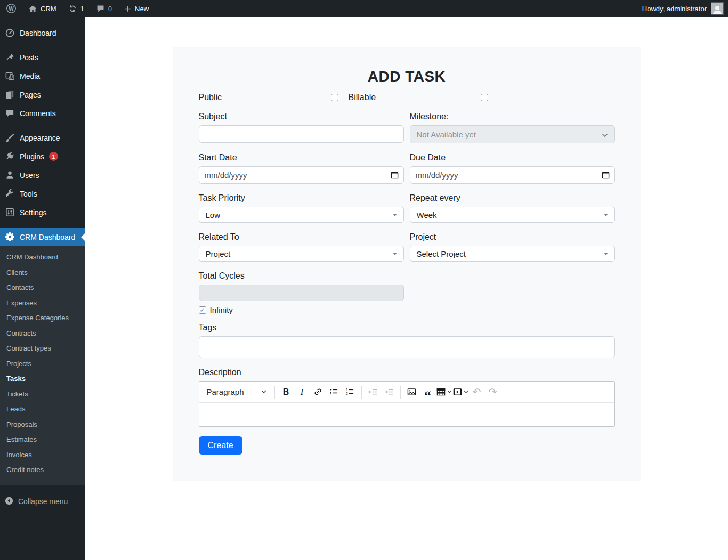 The height and width of the screenshot is (560, 728). What do you see at coordinates (219, 254) in the screenshot?
I see `related-to-value: Project` at bounding box center [219, 254].